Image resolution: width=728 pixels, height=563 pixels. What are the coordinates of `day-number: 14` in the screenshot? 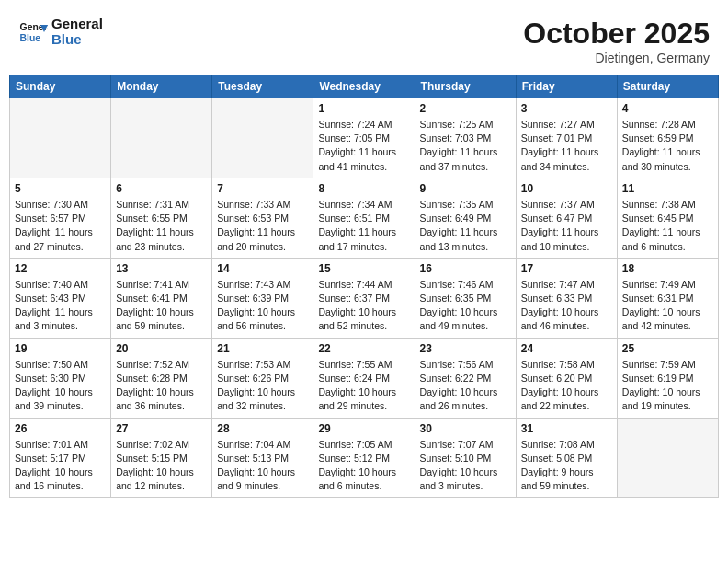 It's located at (263, 269).